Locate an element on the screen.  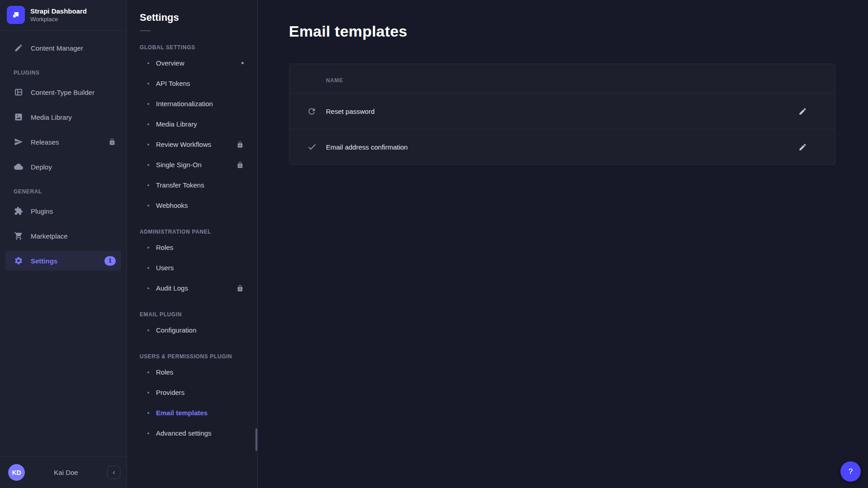
nav-item-settings: Settings 1 is located at coordinates (63, 261).